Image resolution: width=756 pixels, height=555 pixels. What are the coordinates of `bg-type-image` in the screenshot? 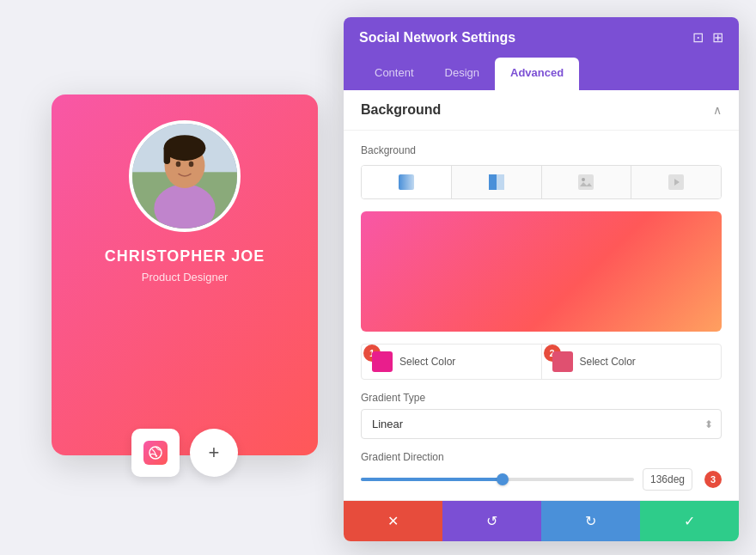 It's located at (588, 182).